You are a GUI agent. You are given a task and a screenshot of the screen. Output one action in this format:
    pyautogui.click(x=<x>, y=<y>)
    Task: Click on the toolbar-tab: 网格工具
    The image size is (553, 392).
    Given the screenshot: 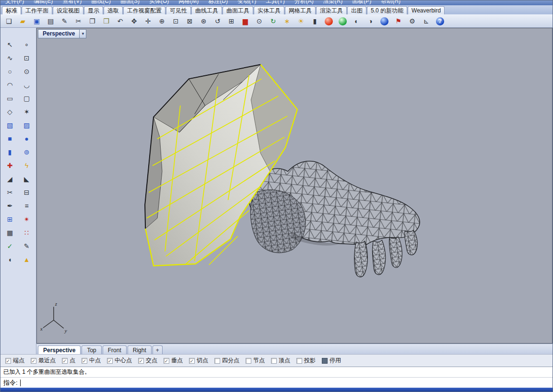 What is the action you would take?
    pyautogui.click(x=300, y=11)
    